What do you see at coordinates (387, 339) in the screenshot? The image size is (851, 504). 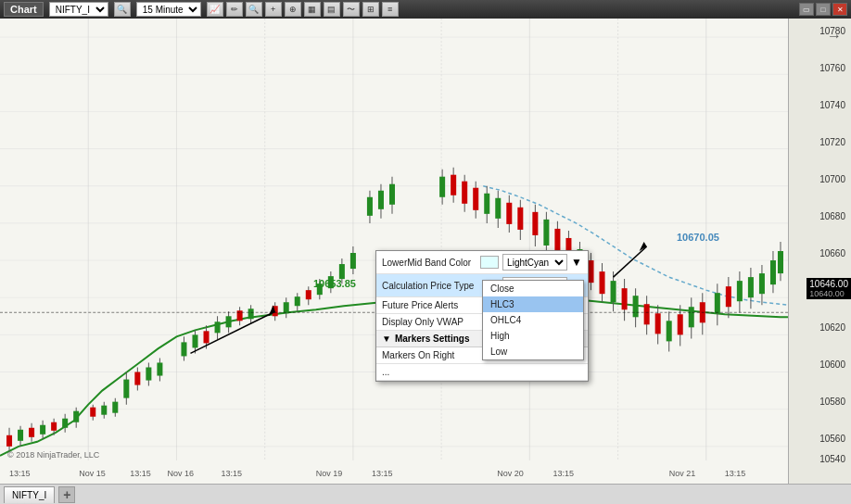 I see `section-collapse-icon: ▼` at bounding box center [387, 339].